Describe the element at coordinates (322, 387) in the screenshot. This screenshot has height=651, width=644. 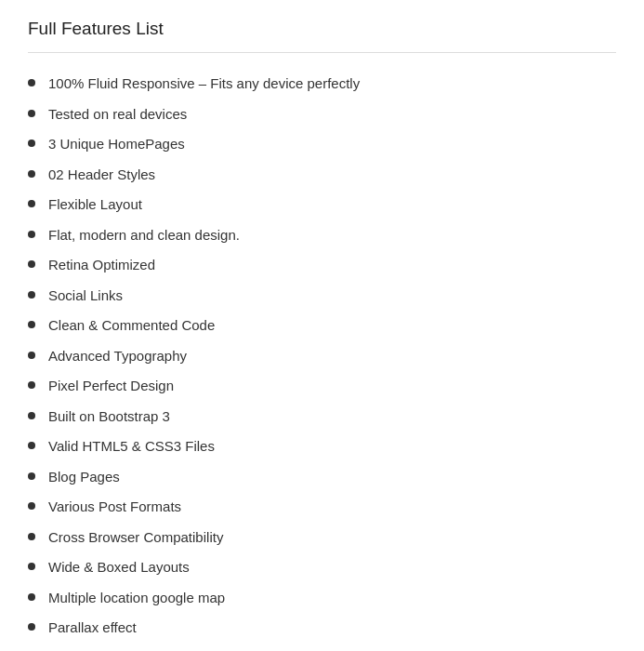
I see `list-item: Pixel Perfect Design` at that location.